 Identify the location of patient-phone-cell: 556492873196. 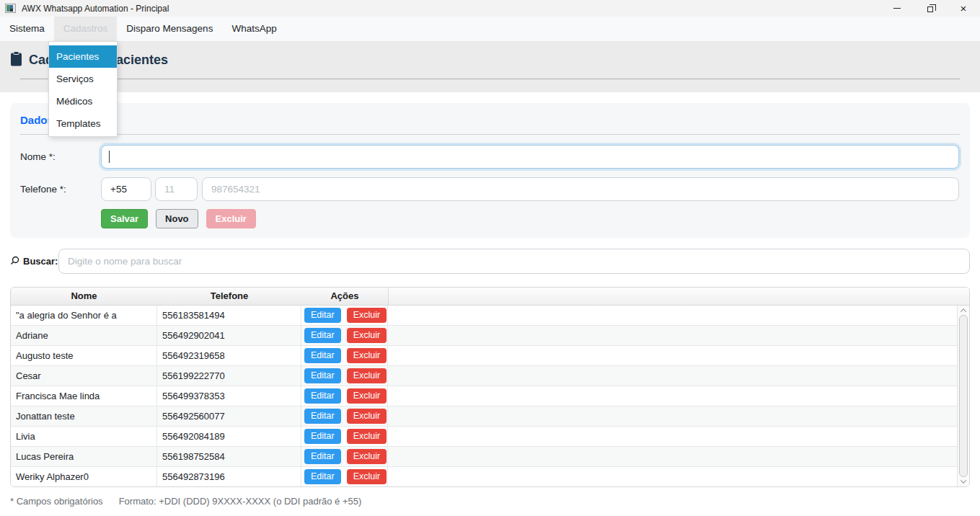
(229, 477).